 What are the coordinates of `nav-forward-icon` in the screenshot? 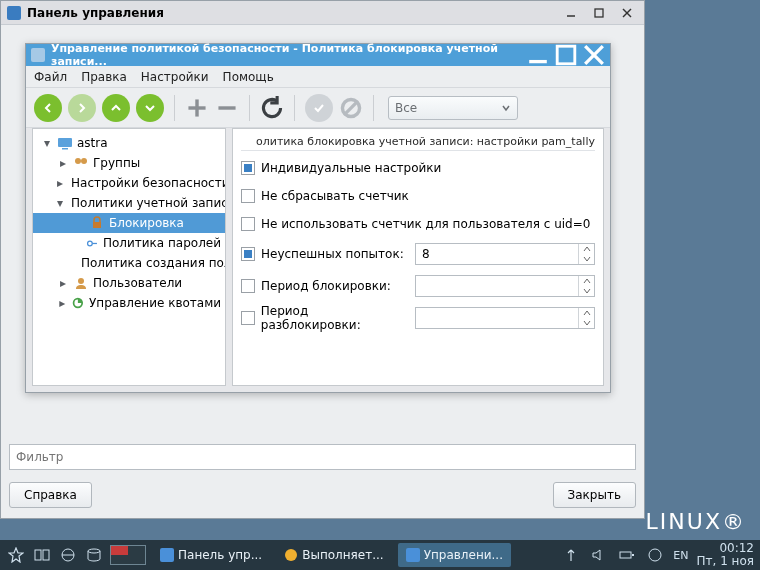 It's located at (82, 108).